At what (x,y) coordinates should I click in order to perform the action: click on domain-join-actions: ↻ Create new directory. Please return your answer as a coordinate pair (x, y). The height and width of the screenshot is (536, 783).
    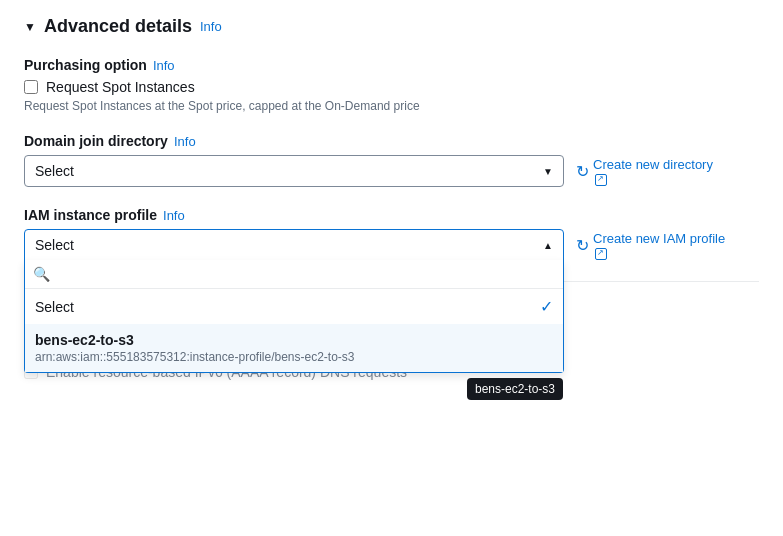
    Looking at the image, I should click on (644, 170).